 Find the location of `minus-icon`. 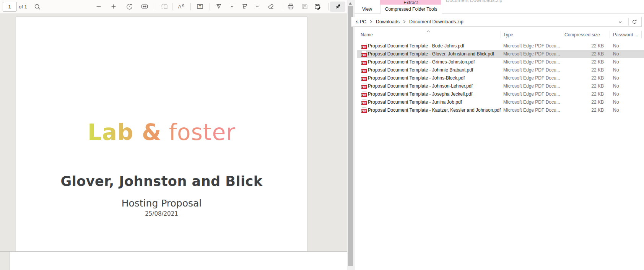

minus-icon is located at coordinates (99, 7).